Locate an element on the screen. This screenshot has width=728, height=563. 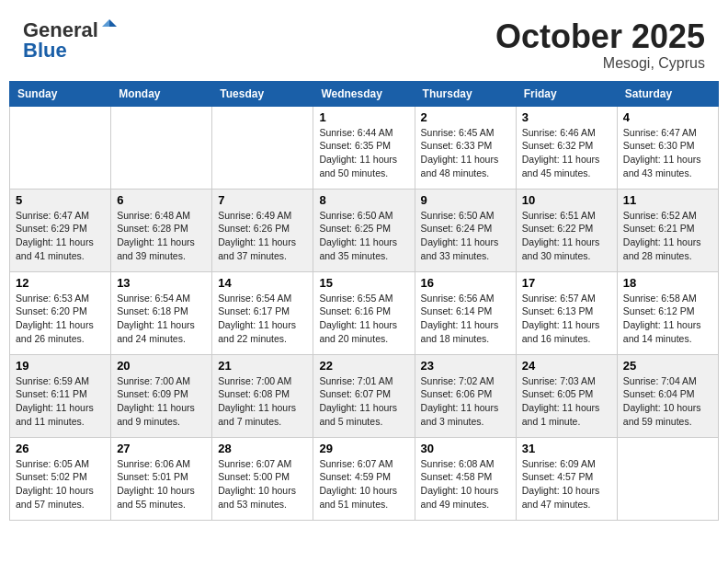
day-info: Sunrise: 6:08 AM Sunset: 4:58 PM Dayligh… is located at coordinates (465, 484).